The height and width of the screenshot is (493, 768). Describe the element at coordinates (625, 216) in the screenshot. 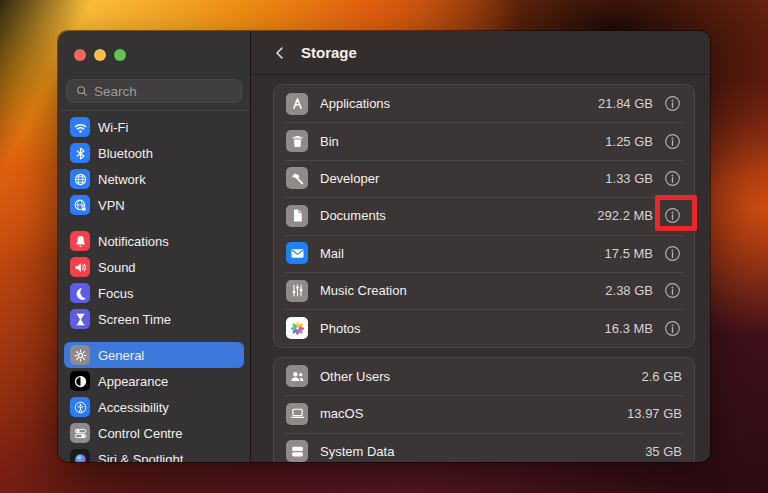

I see `storage-size-value: 292.2 MB` at that location.